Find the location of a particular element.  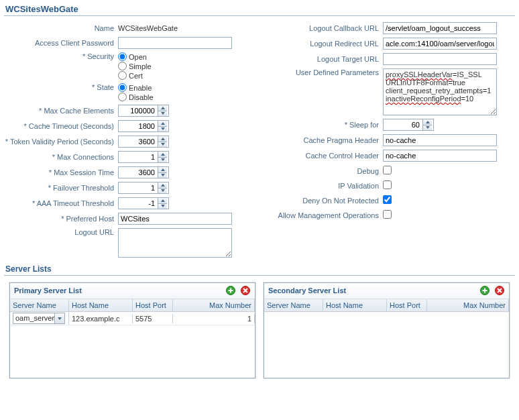

state-label: * State is located at coordinates (61, 86).